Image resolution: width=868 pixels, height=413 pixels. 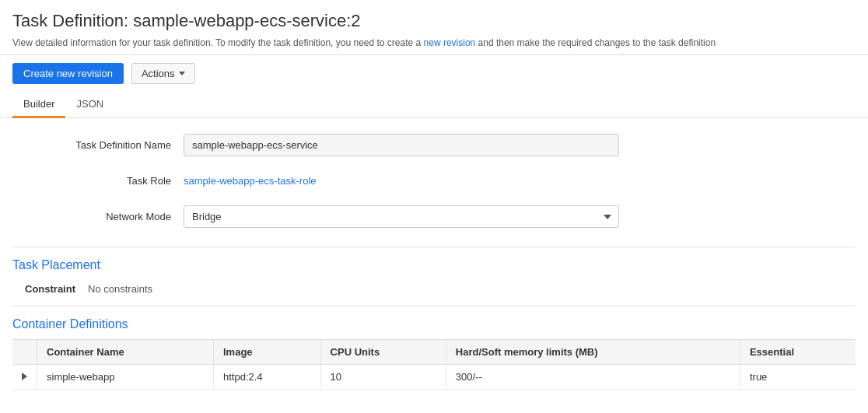 What do you see at coordinates (126, 352) in the screenshot?
I see `col-container-name: Container Name` at bounding box center [126, 352].